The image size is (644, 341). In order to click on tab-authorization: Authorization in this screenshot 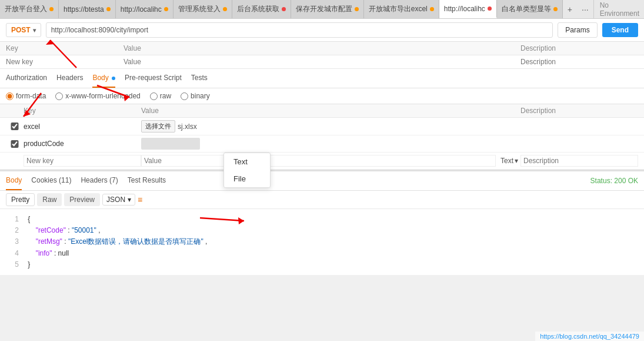, I will do `click(26, 78)`.